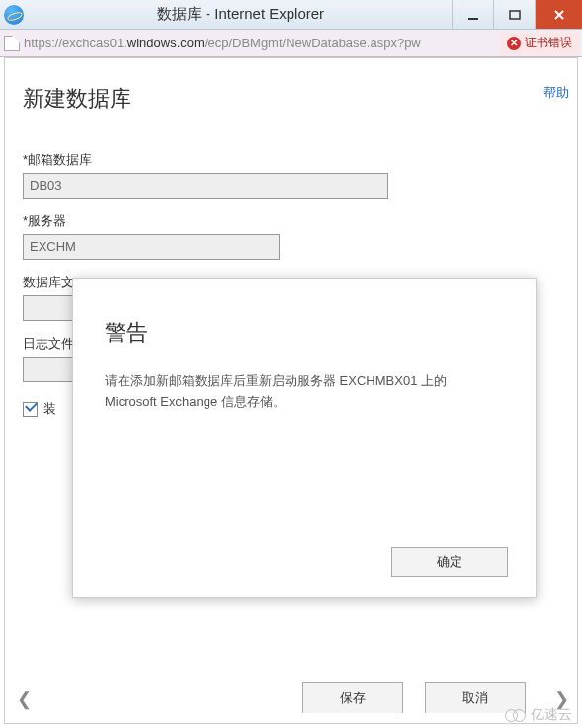 This screenshot has height=728, width=582. Describe the element at coordinates (551, 715) in the screenshot. I see `watermark-text: 亿速云` at that location.